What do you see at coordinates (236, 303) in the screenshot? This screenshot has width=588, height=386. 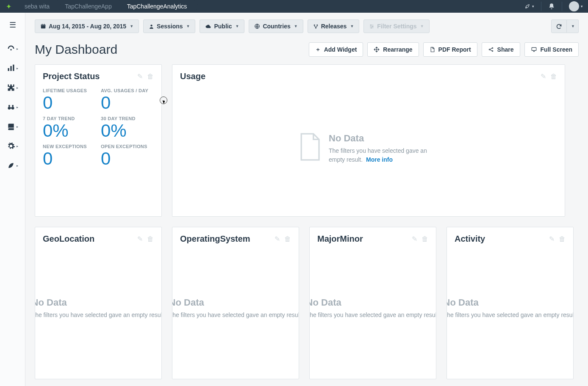 I see `no-data-title: No Data` at bounding box center [236, 303].